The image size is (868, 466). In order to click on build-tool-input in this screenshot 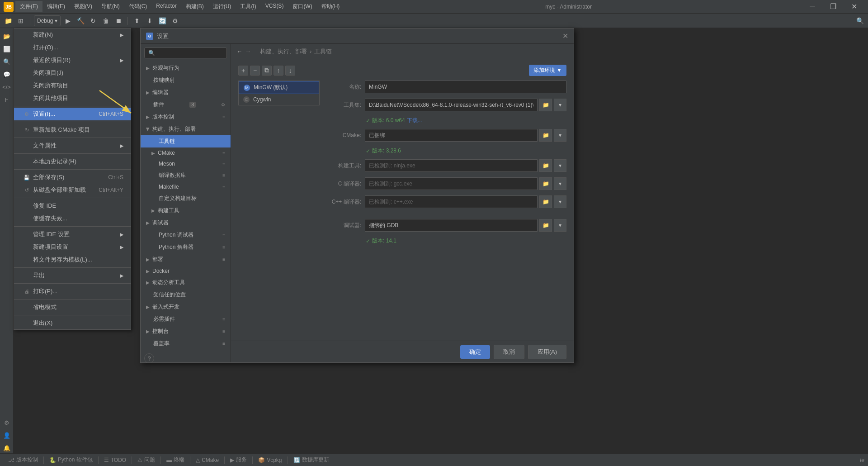, I will do `click(451, 166)`.